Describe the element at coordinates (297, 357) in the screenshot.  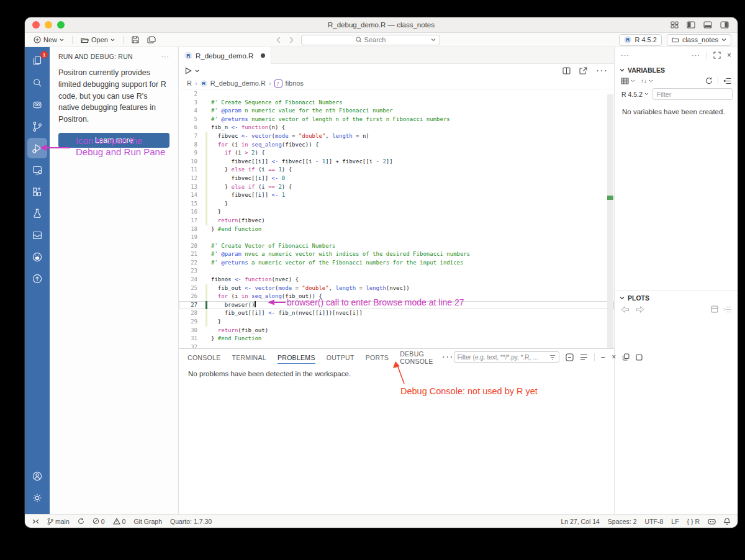
I see `panel-tab-problems: PROBLEMS` at that location.